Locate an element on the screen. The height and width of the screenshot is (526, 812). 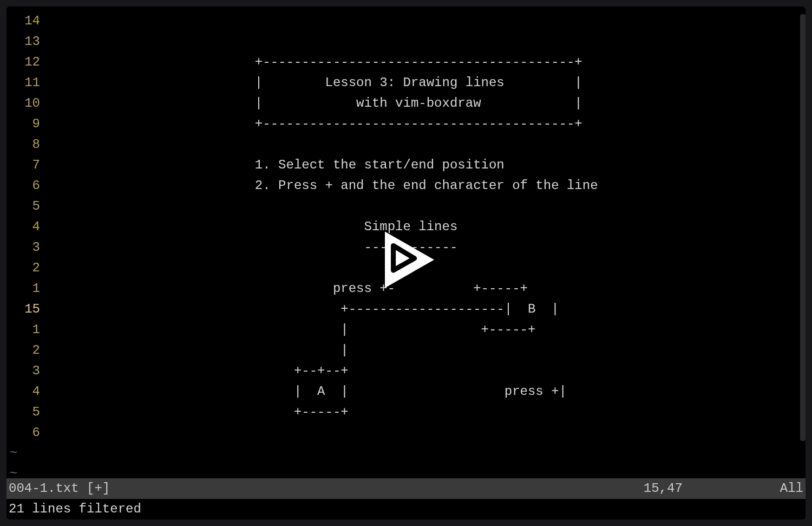
line-number: 15 is located at coordinates (25, 309).